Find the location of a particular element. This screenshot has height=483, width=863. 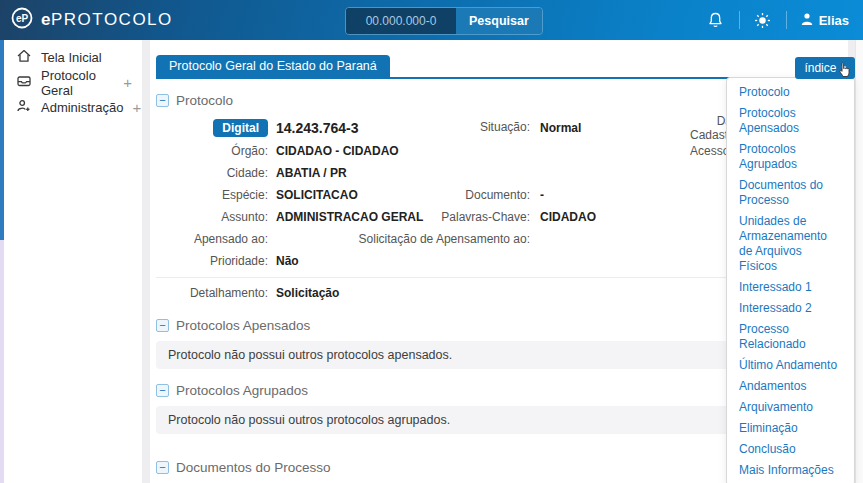

indice-button-label: índice is located at coordinates (820, 68).